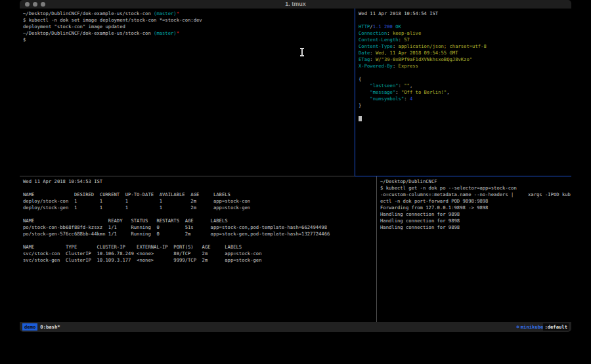 The width and height of the screenshot is (591, 364). Describe the element at coordinates (200, 221) in the screenshot. I see `terminal-line: NAME READY STATUS RESTARTS AGE LABELS` at that location.